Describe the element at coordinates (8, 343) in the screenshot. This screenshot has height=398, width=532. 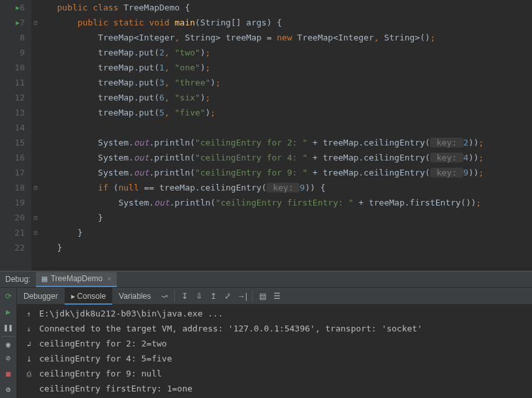
I see `debug-side-toolbar: ⟳ ▶ ❚❚ ◉ ⊘ ■ ⚙` at that location.